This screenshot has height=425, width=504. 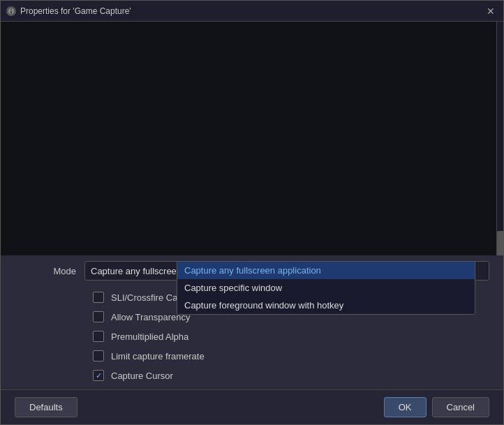 I want to click on checkbox-cursor, so click(x=98, y=375).